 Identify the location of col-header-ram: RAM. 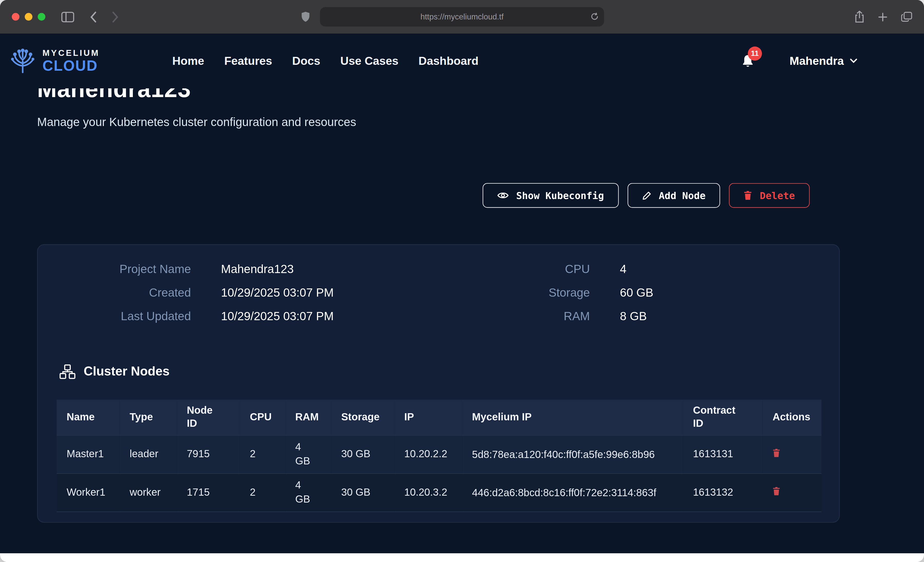
(308, 417).